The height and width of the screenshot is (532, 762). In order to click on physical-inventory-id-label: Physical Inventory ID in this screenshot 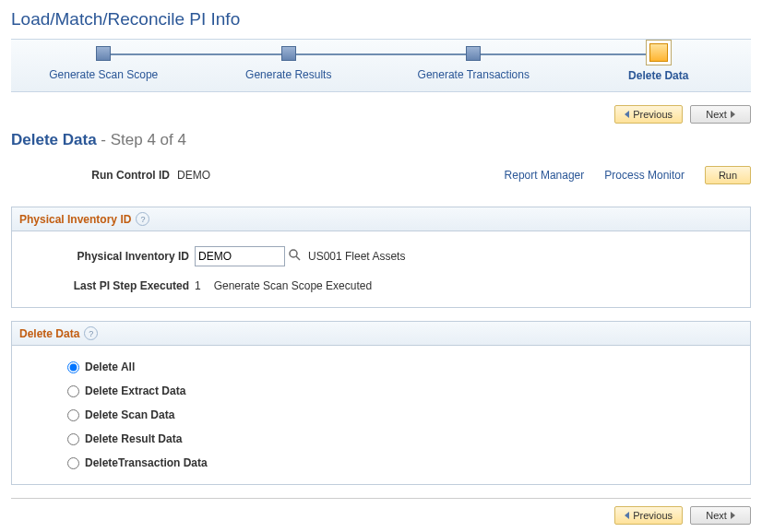, I will do `click(109, 256)`.